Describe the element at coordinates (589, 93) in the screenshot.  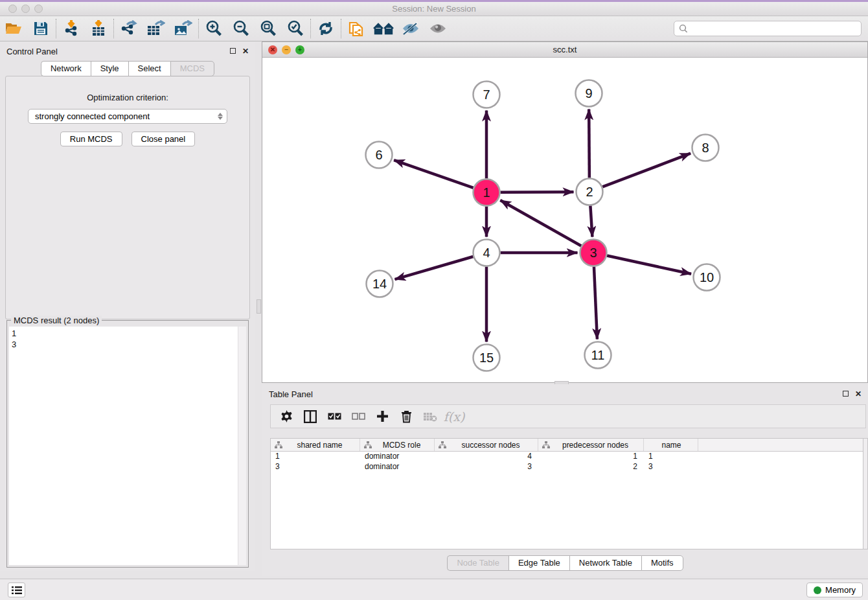
I see `graph-node-9: 9` at that location.